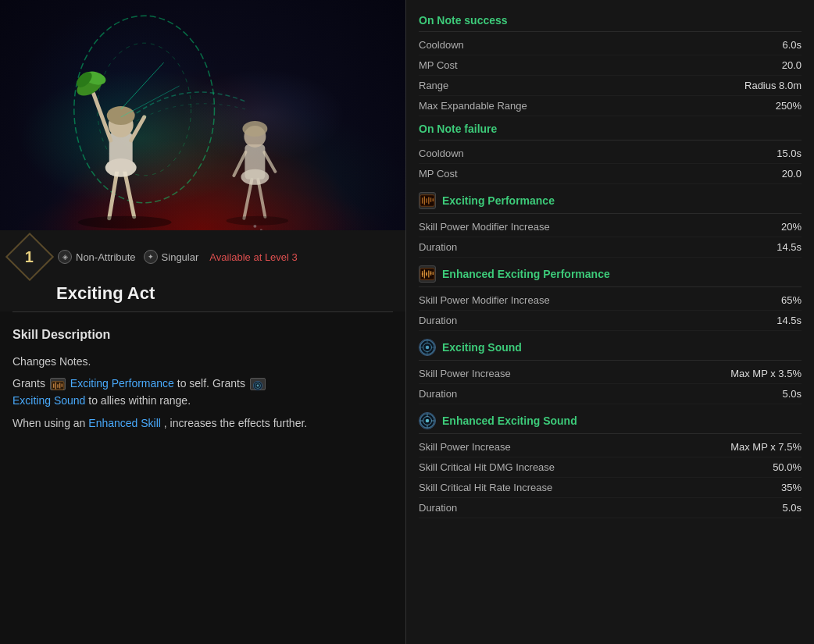 Image resolution: width=814 pixels, height=644 pixels. Describe the element at coordinates (610, 468) in the screenshot. I see `stat-row: Skill Critical Hit DMG Increase 50.0%` at that location.